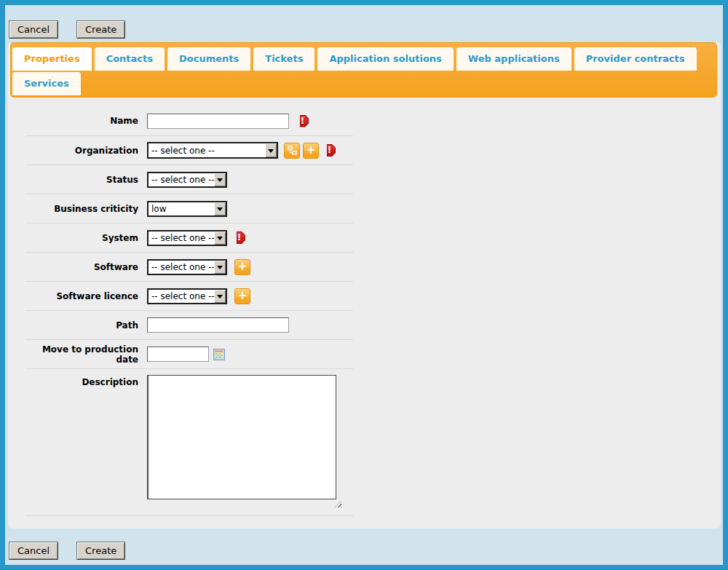 Image resolution: width=728 pixels, height=570 pixels. I want to click on software-label: Software, so click(82, 267).